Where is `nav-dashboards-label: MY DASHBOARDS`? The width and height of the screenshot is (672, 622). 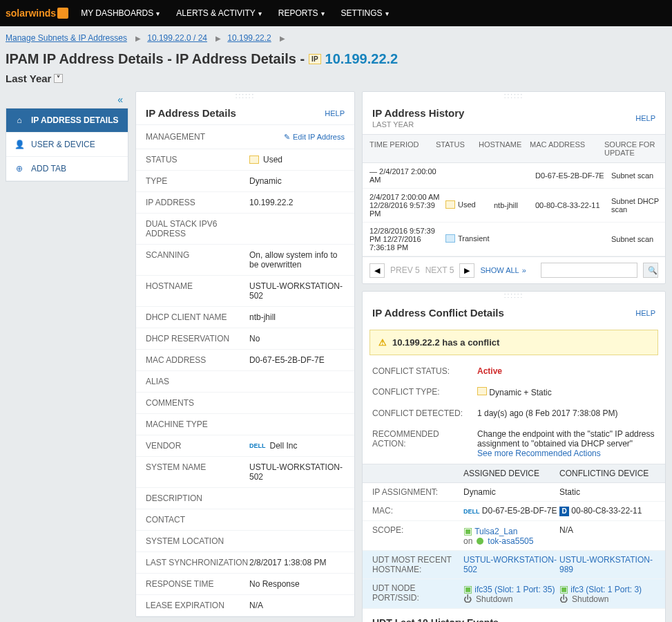
nav-dashboards-label: MY DASHBOARDS is located at coordinates (117, 13).